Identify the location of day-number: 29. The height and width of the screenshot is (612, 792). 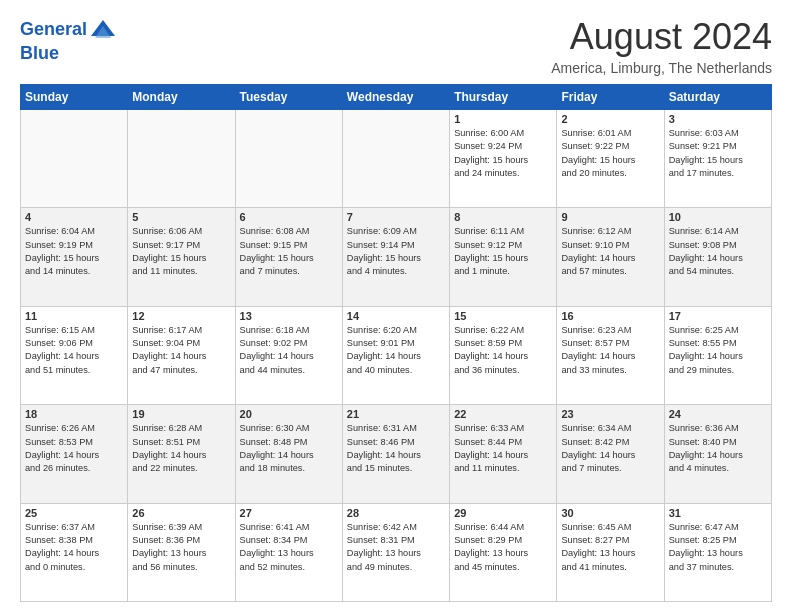
(503, 513).